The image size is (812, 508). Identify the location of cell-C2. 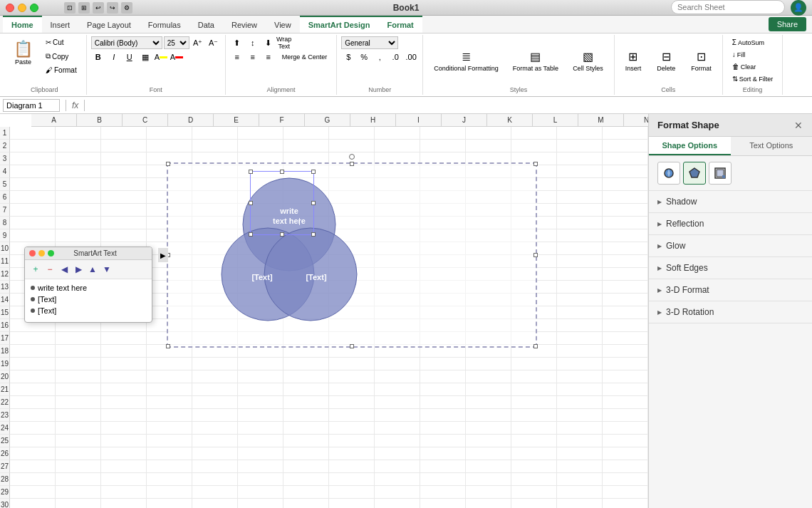
(124, 146).